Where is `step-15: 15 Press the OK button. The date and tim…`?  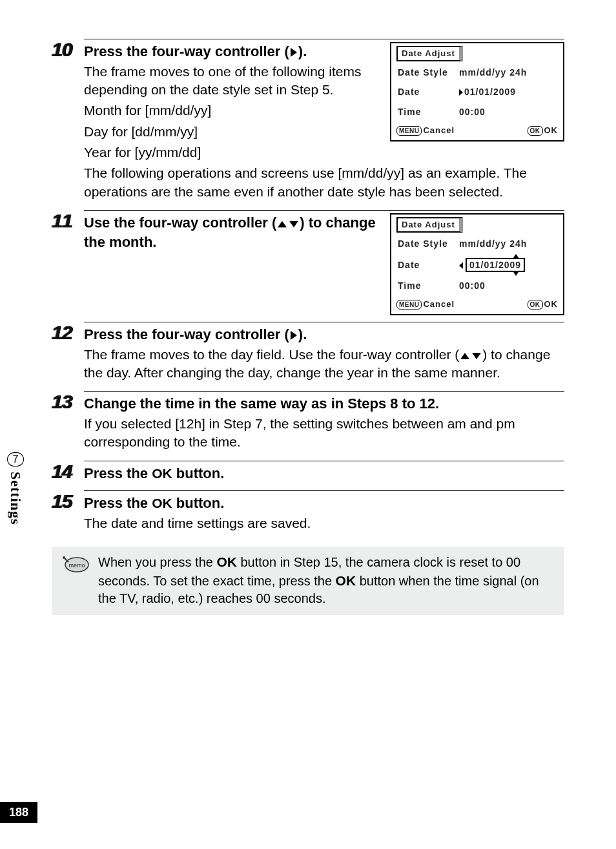 step-15: 15 Press the OK button. The date and tim… is located at coordinates (308, 513).